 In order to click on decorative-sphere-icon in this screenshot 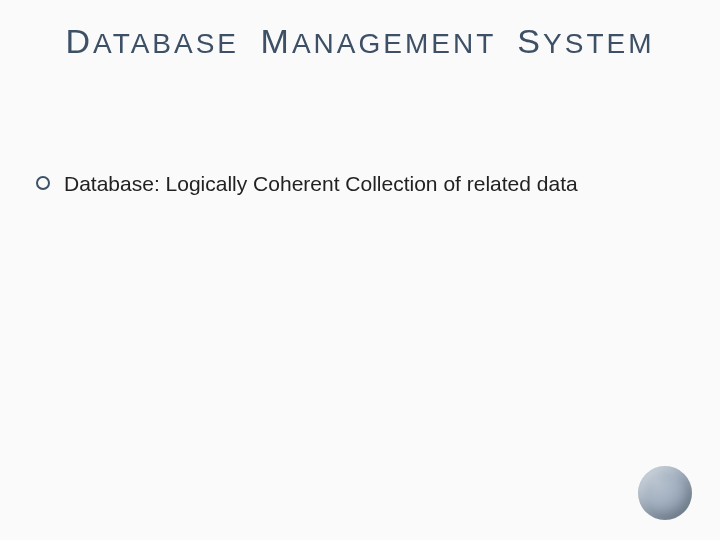, I will do `click(665, 493)`.